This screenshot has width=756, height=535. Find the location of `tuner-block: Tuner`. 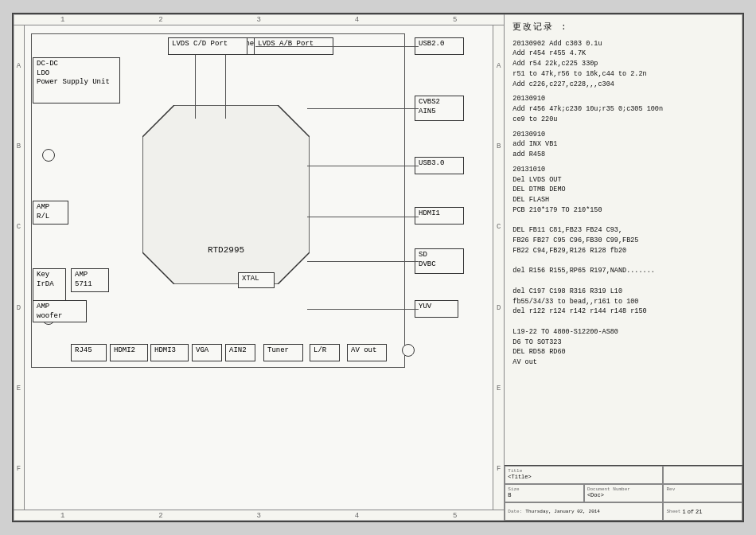

tuner-block: Tuner is located at coordinates (283, 353).